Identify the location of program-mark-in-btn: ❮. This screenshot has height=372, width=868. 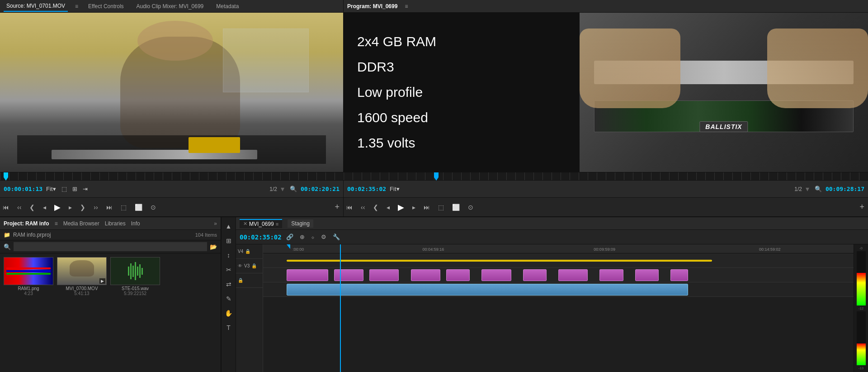
(376, 207).